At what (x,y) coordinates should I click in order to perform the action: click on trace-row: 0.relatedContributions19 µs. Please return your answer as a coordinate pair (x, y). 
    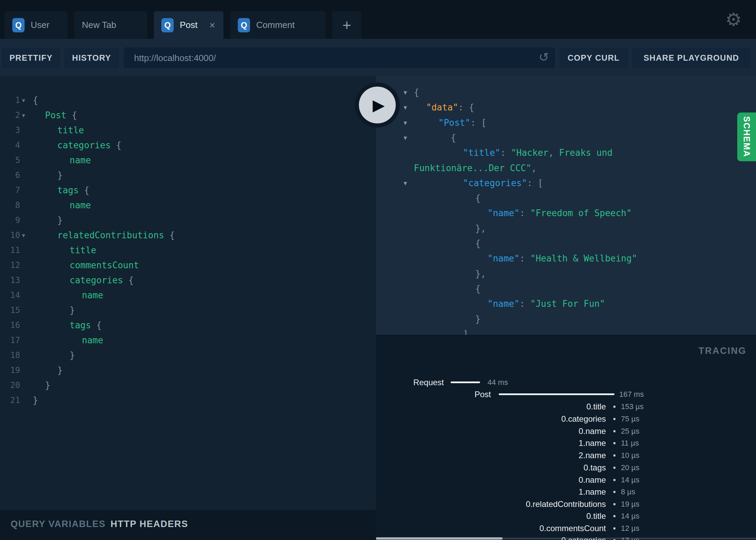
    Looking at the image, I should click on (566, 504).